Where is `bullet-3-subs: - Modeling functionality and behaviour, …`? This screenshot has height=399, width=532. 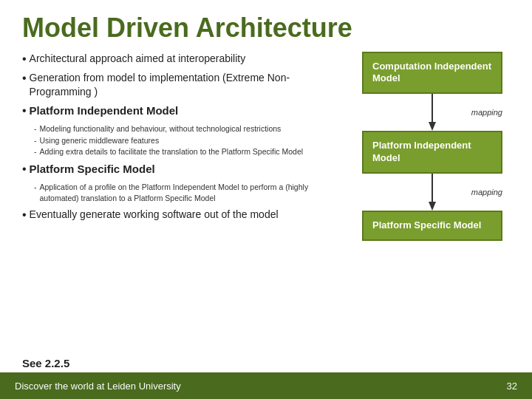
bullet-3-subs: - Modeling functionality and behaviour, … is located at coordinates (183, 140).